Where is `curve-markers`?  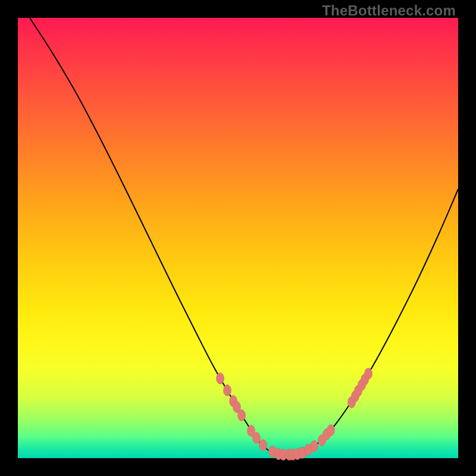 curve-markers is located at coordinates (295, 414).